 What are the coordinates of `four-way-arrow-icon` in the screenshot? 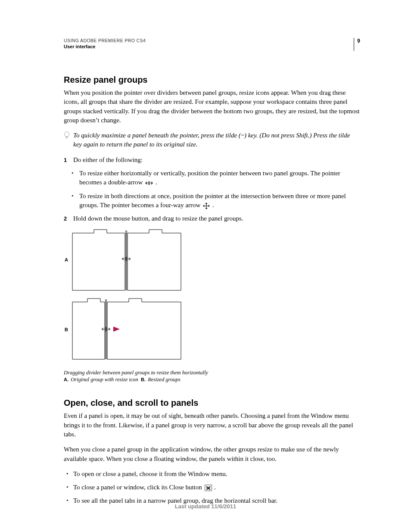 It's located at (206, 206).